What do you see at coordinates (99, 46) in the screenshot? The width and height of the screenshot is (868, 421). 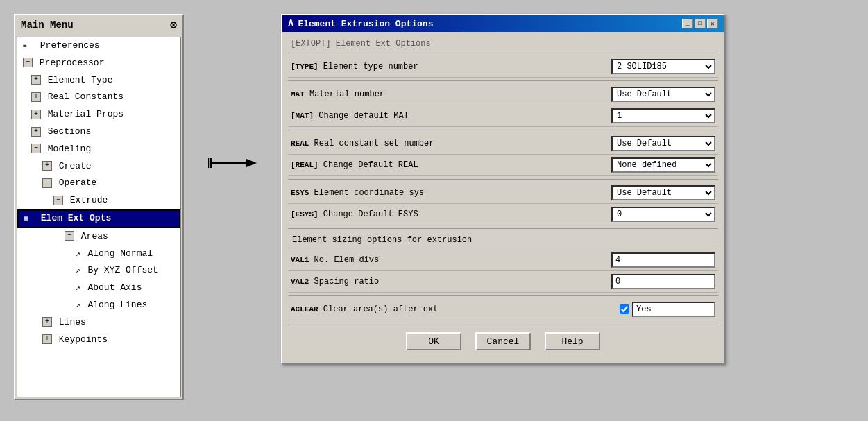 I see `sidebar-item-preferences: ≡ Preferences` at bounding box center [99, 46].